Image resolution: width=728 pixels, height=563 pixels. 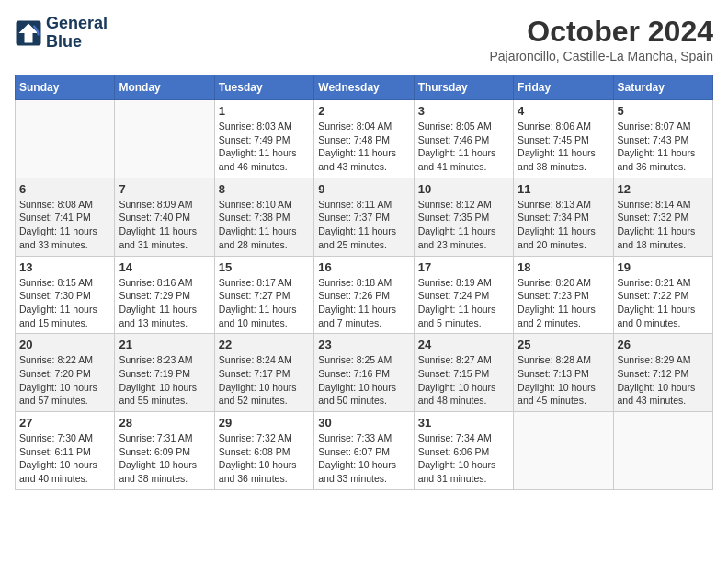 I want to click on day-number: 27, so click(x=64, y=423).